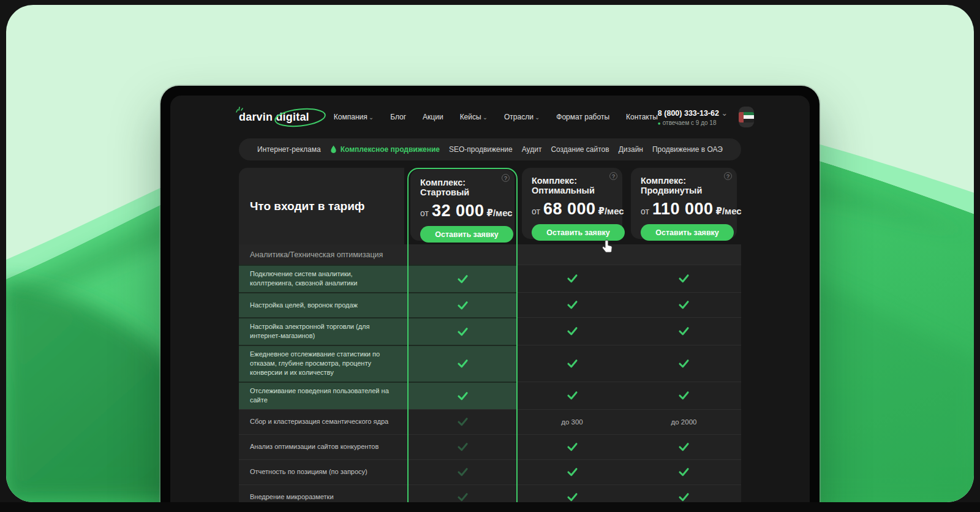 Image resolution: width=980 pixels, height=512 pixels. I want to click on working-hours: ●отвечаем с 9 до 18, so click(693, 122).